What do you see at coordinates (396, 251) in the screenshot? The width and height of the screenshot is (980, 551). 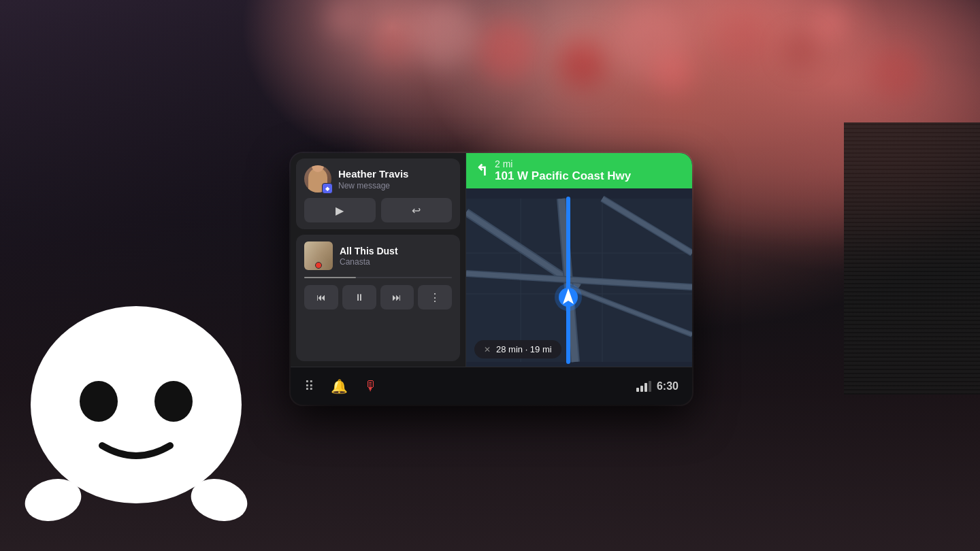 I see `song-title: All This Dust` at bounding box center [396, 251].